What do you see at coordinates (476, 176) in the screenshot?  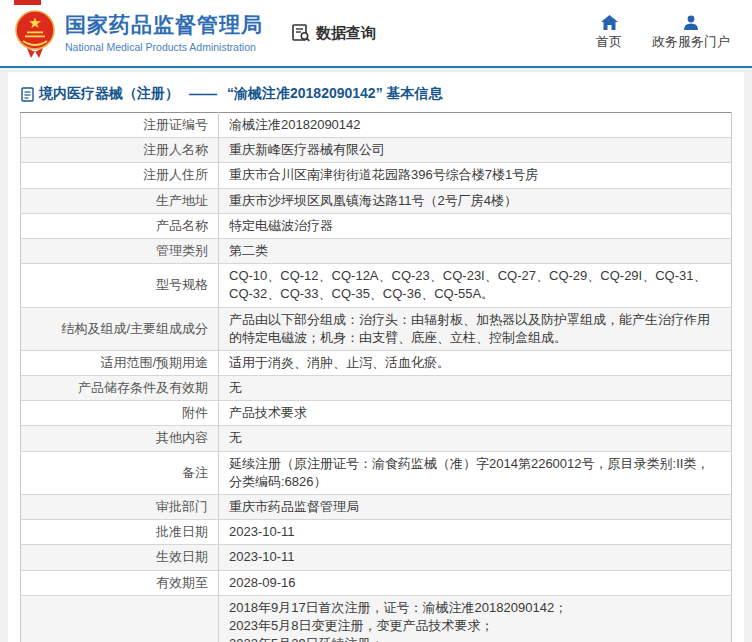 I see `row-value: 重庆市合川区南津街街道花园路396号综合楼7楼1号房` at bounding box center [476, 176].